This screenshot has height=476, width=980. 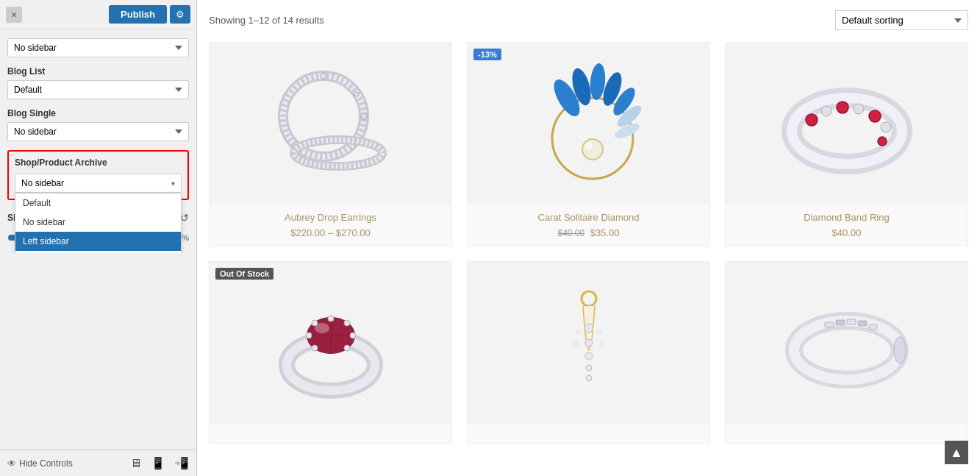 What do you see at coordinates (136, 463) in the screenshot?
I see `desktop-icon-button: 🖥` at bounding box center [136, 463].